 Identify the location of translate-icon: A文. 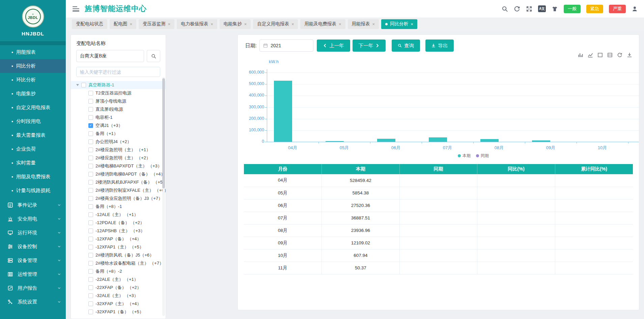
(542, 9).